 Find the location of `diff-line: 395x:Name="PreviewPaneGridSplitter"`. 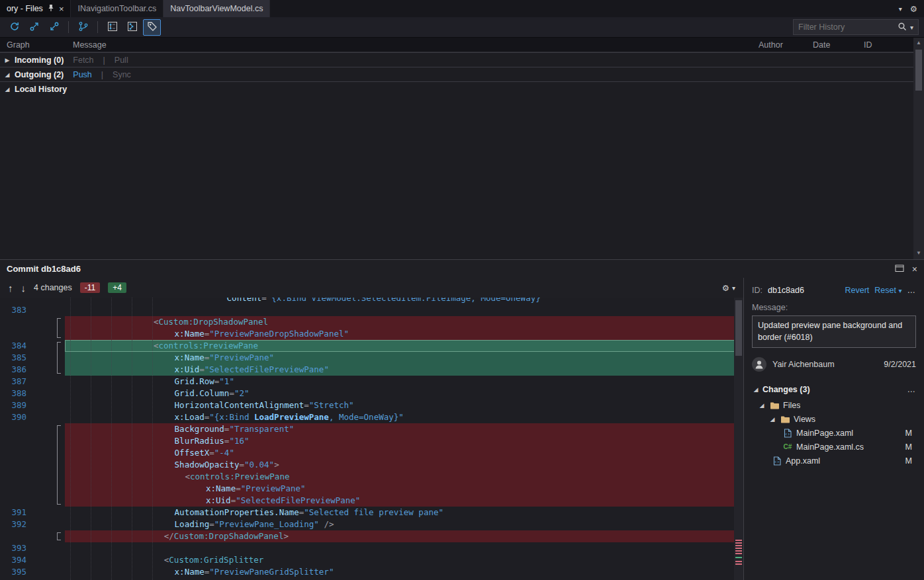

diff-line: 395x:Name="PreviewPaneGridSplitter" is located at coordinates (372, 572).